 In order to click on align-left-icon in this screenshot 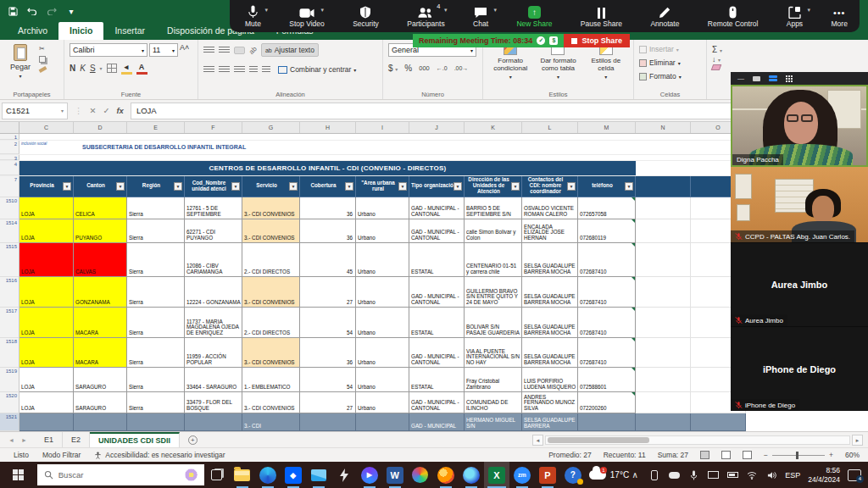, I will do `click(209, 69)`.